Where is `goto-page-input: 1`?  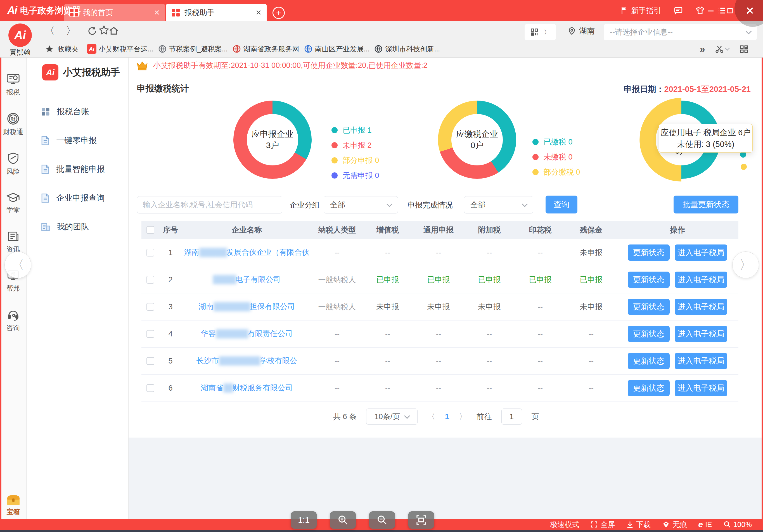 goto-page-input: 1 is located at coordinates (512, 417).